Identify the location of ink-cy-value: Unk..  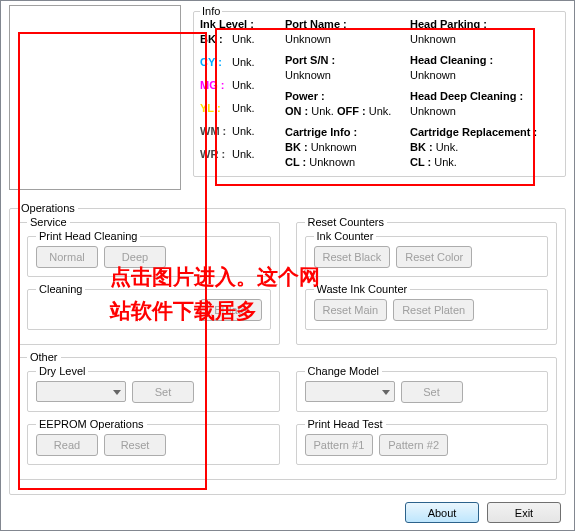
(244, 62).